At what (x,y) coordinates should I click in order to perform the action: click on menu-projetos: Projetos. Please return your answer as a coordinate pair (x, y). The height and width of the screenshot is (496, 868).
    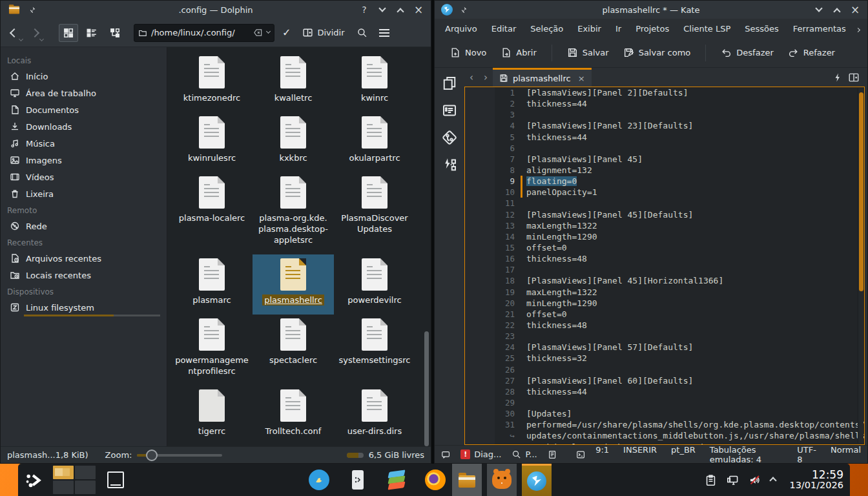
    Looking at the image, I should click on (652, 28).